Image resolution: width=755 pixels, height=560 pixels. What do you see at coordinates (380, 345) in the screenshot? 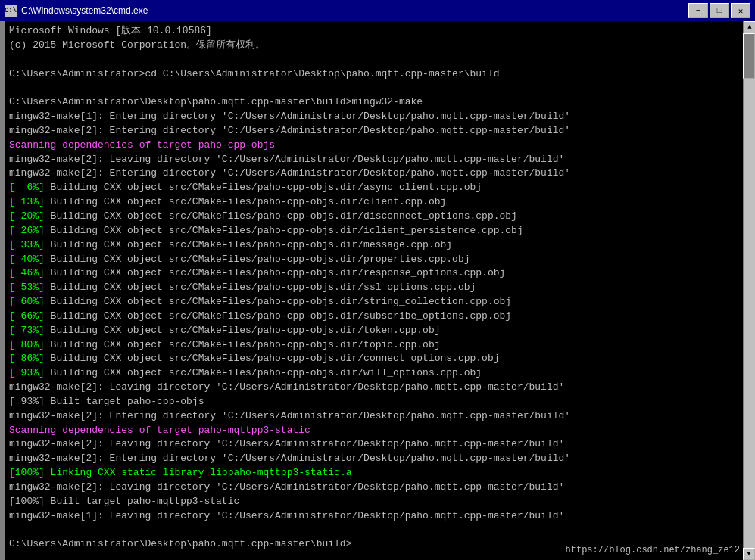
I see `terminal-line: [ 80%] Building CXX object src/CMakeFile…` at bounding box center [380, 345].